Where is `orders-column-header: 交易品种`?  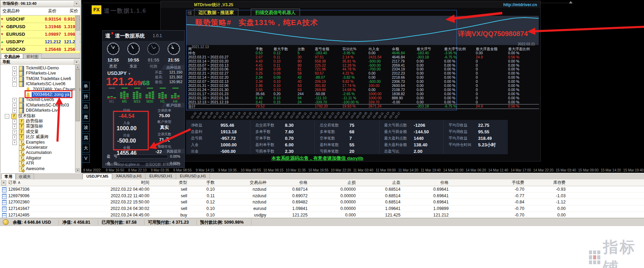
orders-column-header: 交易品种 is located at coordinates (244, 183).